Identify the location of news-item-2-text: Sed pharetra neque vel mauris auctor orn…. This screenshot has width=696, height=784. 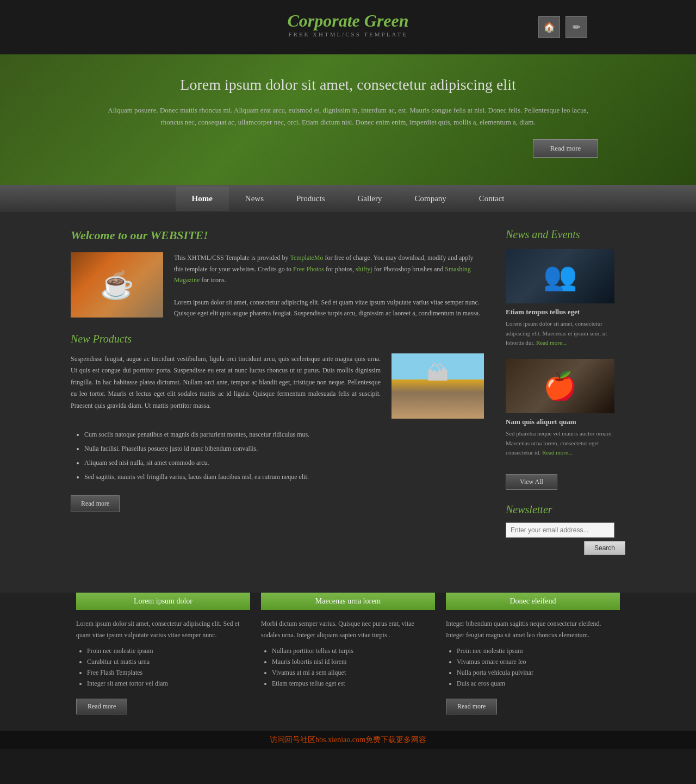
(566, 444).